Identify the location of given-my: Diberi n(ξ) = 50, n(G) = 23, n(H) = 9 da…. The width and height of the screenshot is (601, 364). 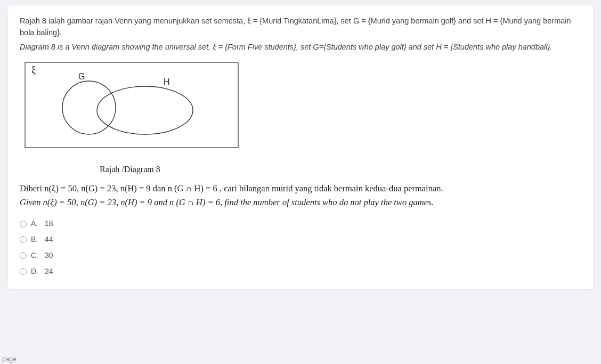
(300, 189).